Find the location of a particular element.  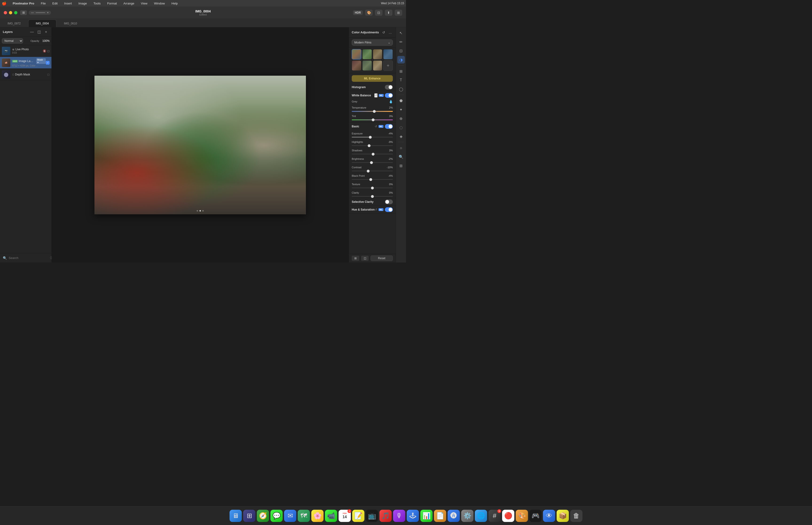

minimize-button is located at coordinates (11, 13).